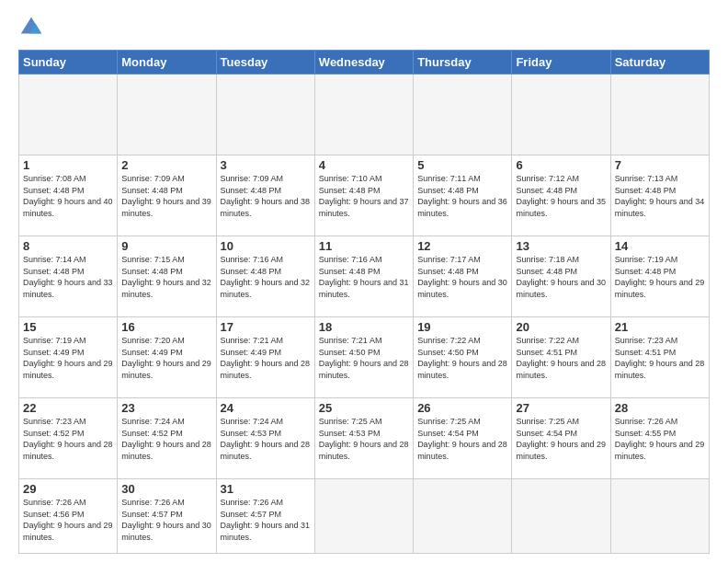 This screenshot has width=728, height=563. I want to click on day-info: Sunrise: 7:08 AMSunset: 4:48 PMDaylight:…, so click(68, 196).